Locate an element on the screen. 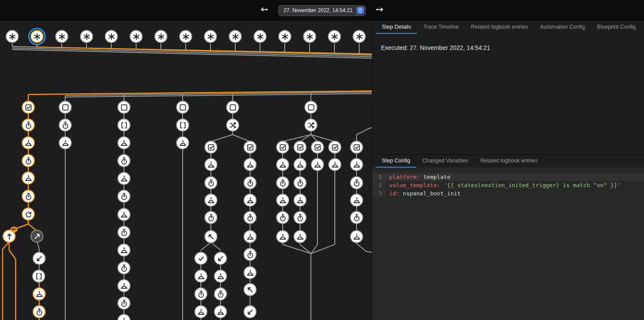 The image size is (644, 320). tab-changed-variables: Changed Variables is located at coordinates (445, 161).